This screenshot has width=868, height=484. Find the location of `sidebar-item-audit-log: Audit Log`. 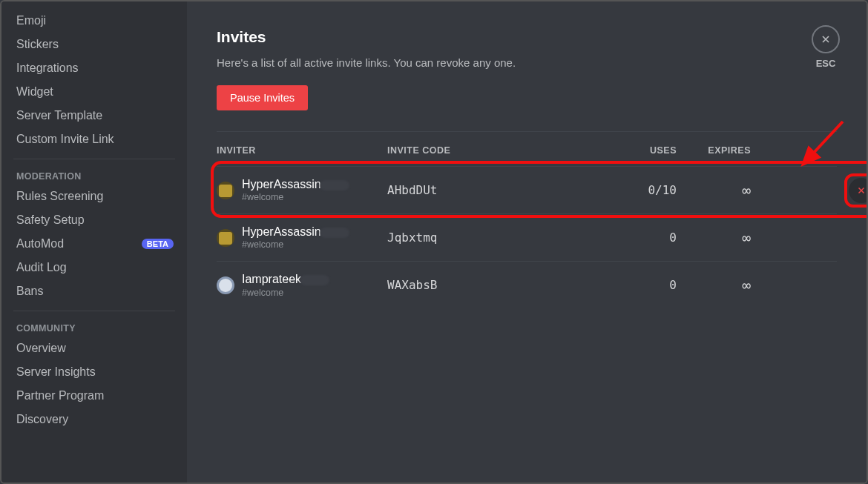

sidebar-item-audit-log: Audit Log is located at coordinates (94, 268).